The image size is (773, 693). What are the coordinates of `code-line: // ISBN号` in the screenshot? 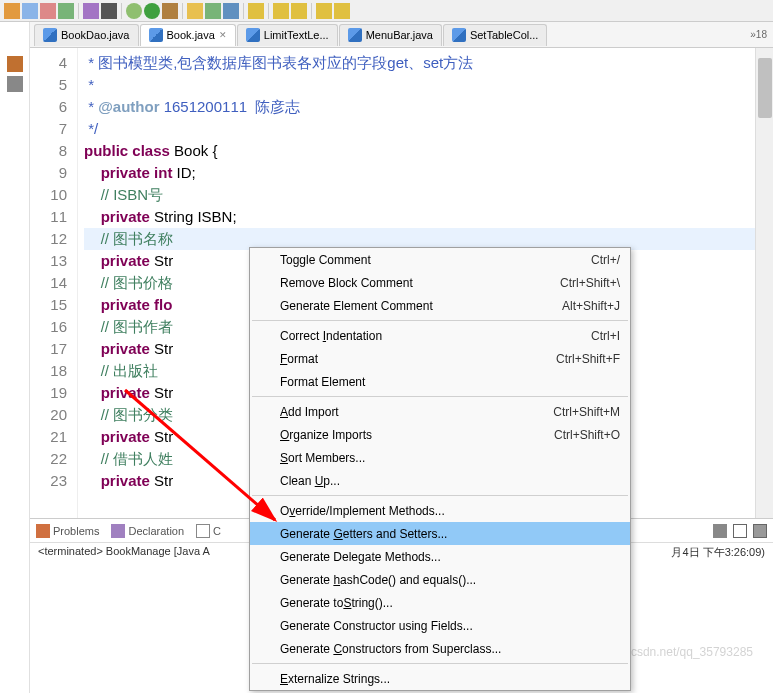 It's located at (428, 195).